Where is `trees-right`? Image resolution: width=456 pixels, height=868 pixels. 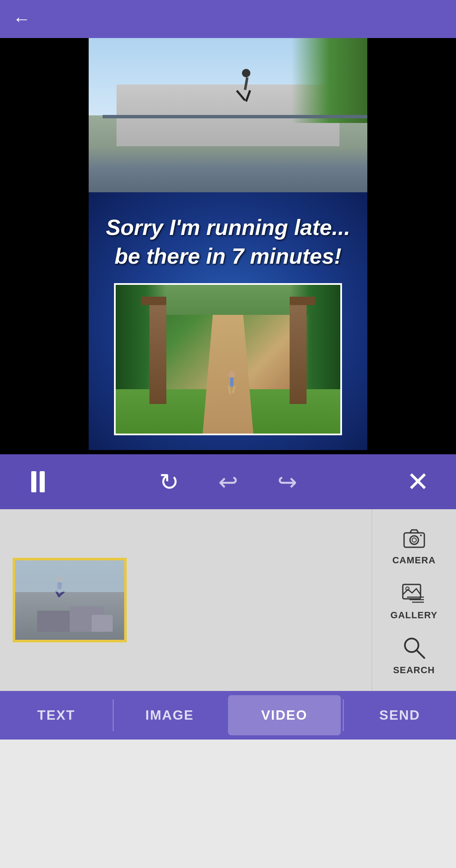 trees-right is located at coordinates (329, 80).